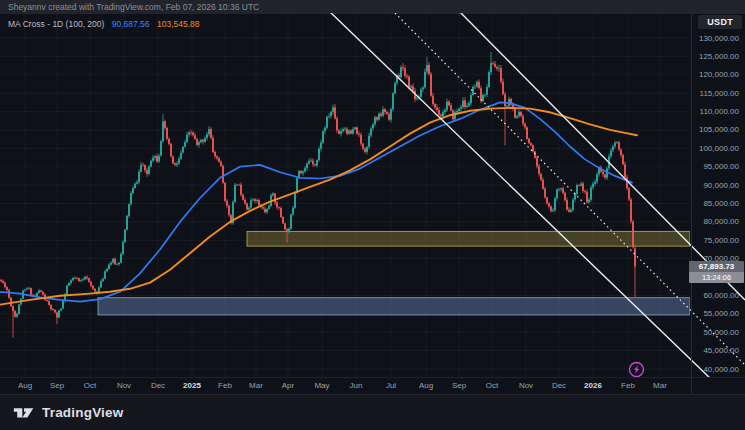  I want to click on tradingview-brand-text: TradingView, so click(82, 412).